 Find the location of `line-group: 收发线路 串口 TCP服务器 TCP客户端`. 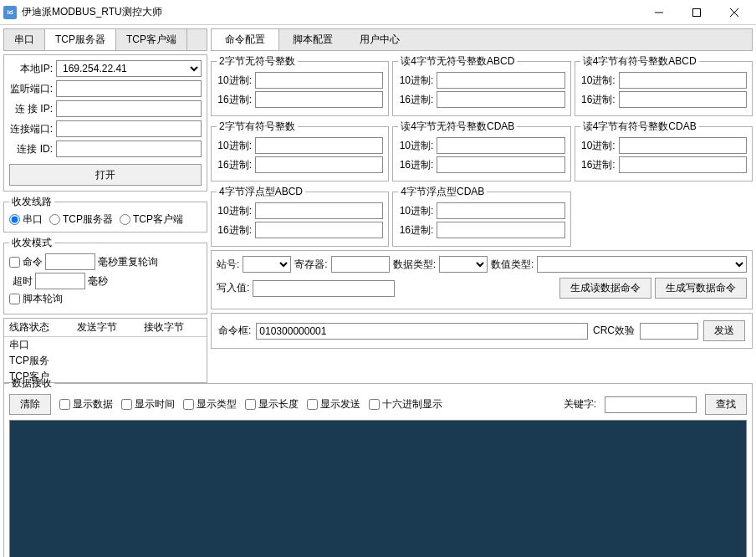

line-group: 收发线路 串口 TCP服务器 TCP客户端 is located at coordinates (105, 214).